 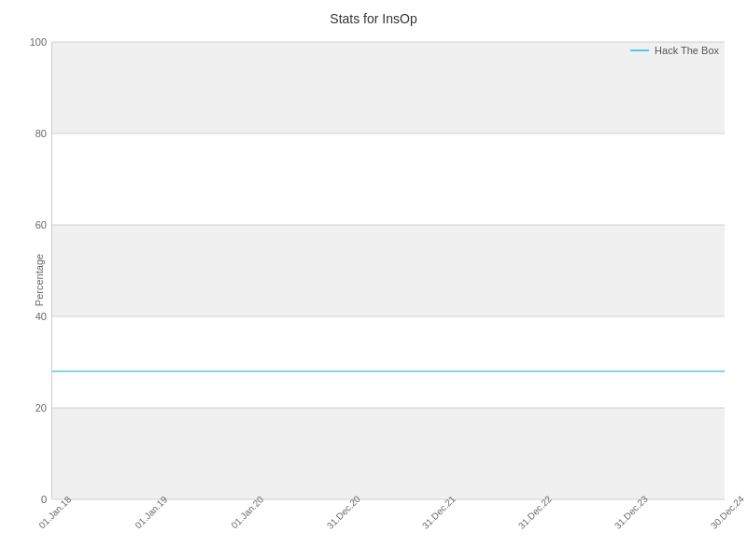 What do you see at coordinates (38, 42) in the screenshot?
I see `y-tick-label: 100` at bounding box center [38, 42].